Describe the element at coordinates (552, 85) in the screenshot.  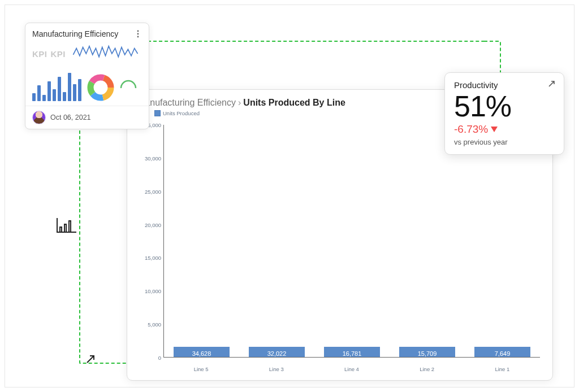
I see `expand-icon` at that location.